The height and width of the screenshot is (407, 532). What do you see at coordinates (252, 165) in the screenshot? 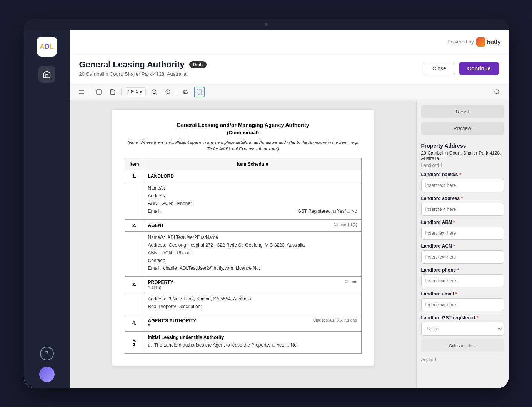
I see `col-schedule: Item Schedule` at bounding box center [252, 165].